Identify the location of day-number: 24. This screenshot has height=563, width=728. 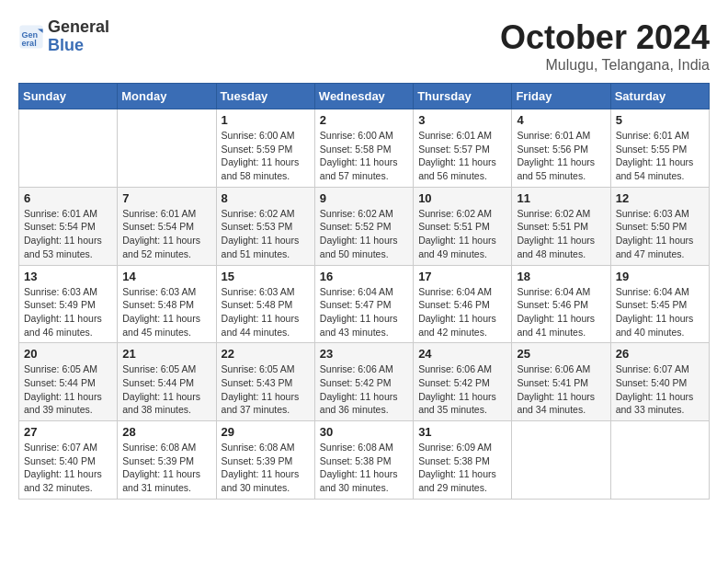
(462, 353).